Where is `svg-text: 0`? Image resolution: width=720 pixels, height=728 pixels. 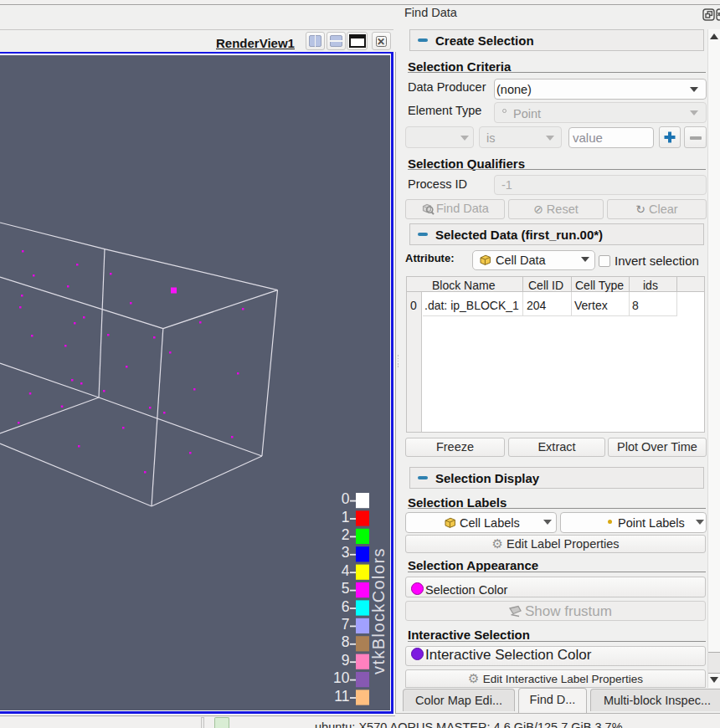 svg-text: 0 is located at coordinates (346, 499).